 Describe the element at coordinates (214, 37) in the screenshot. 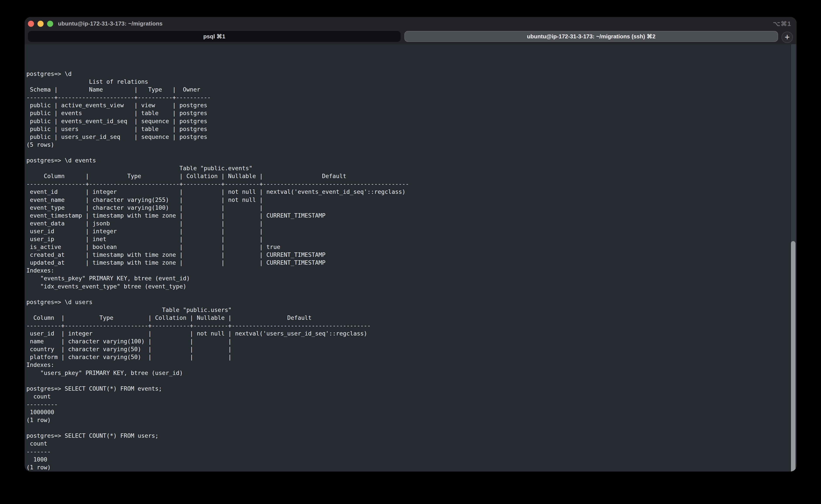

I see `tab-psql: psql ⌘1` at that location.